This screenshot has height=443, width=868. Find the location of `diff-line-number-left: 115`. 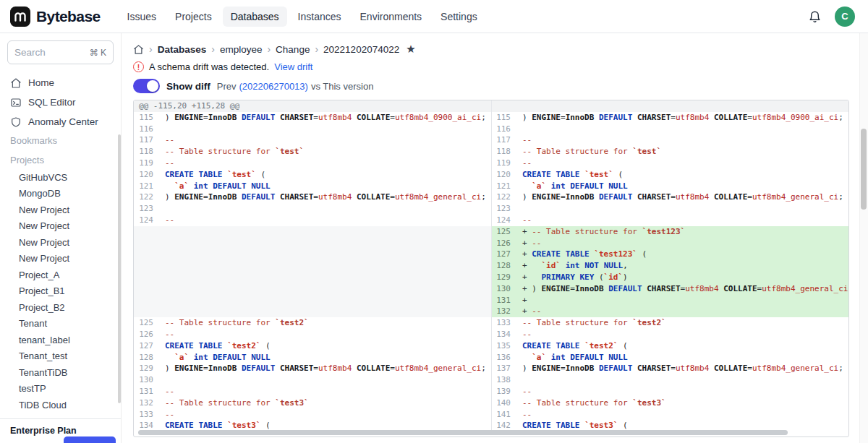

diff-line-number-left: 115 is located at coordinates (147, 118).